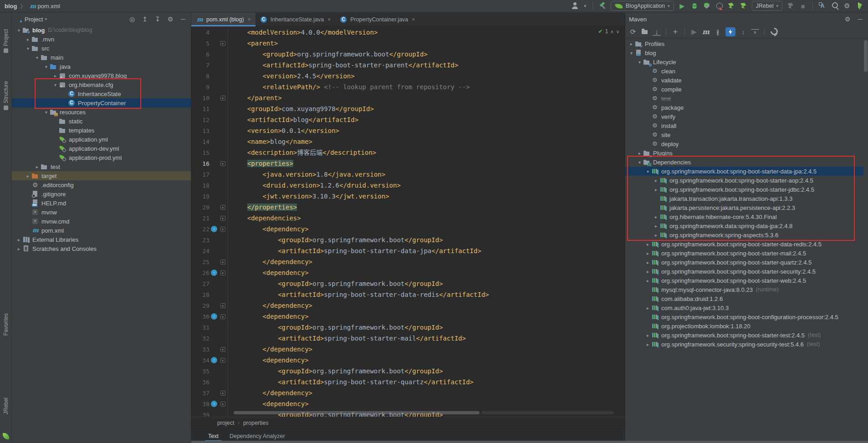 Image resolution: width=868 pixels, height=443 pixels. I want to click on line-number: 4, so click(200, 33).